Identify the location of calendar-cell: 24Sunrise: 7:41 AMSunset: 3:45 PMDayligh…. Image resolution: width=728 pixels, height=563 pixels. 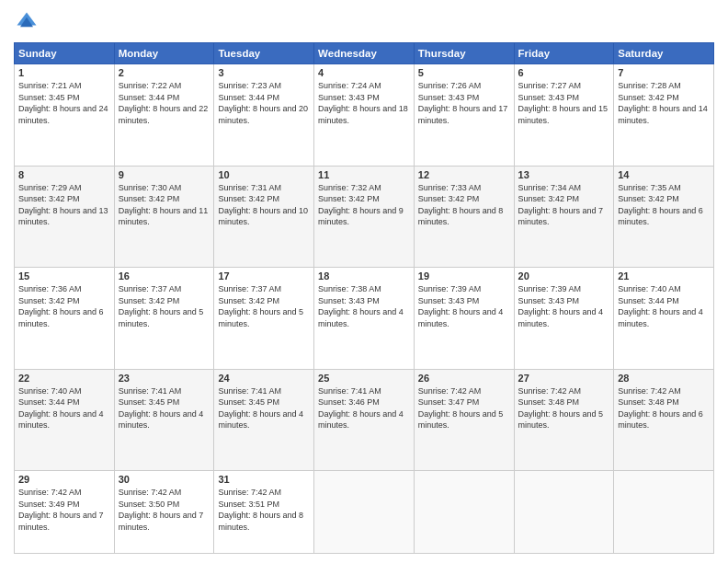
(265, 419).